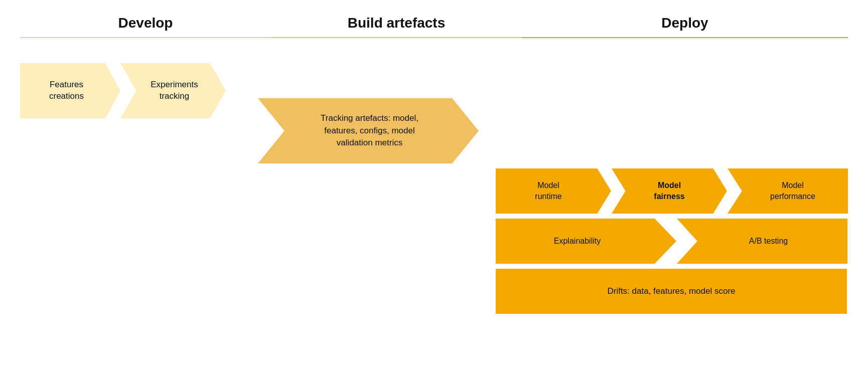  Describe the element at coordinates (672, 241) in the screenshot. I see `deploy-row-2: Explainability A/B testing` at that location.